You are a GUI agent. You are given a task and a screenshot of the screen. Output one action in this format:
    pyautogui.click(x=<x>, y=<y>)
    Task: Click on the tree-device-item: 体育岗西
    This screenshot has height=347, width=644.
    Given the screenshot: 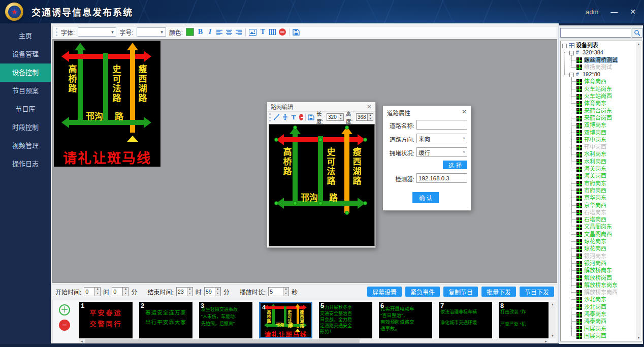 What is the action you would take?
    pyautogui.click(x=599, y=81)
    